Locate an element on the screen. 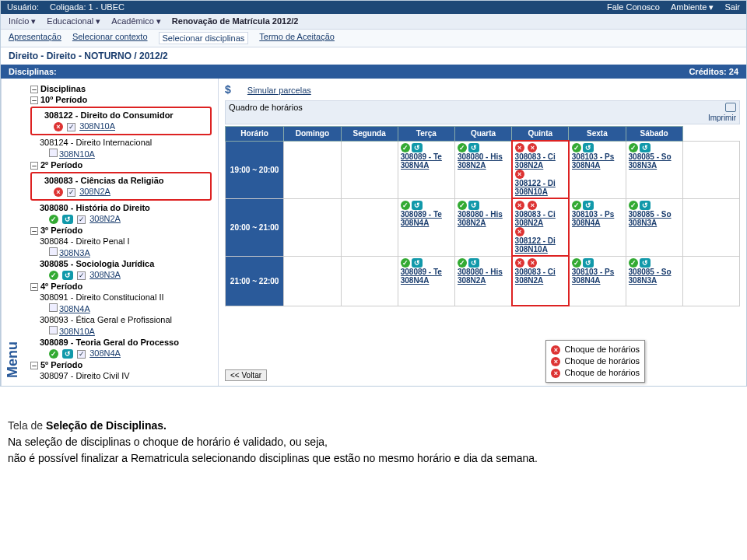  bar-disciplinas-label: Disciplinas: is located at coordinates (33, 72).